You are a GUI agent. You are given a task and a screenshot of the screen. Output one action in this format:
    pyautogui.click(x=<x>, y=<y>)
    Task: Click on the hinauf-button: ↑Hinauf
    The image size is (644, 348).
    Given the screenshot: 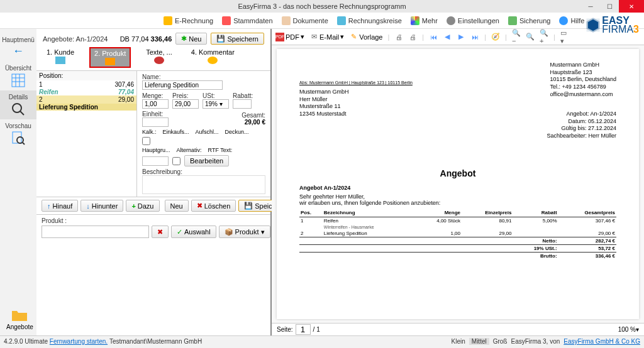 What is the action you would take?
    pyautogui.click(x=60, y=206)
    